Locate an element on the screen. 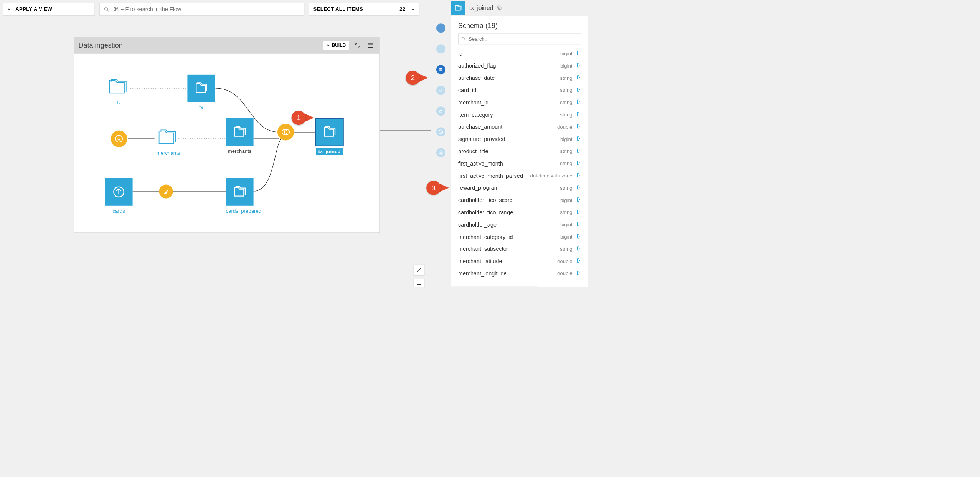  schema-column-row: reward_programstring is located at coordinates (520, 188).